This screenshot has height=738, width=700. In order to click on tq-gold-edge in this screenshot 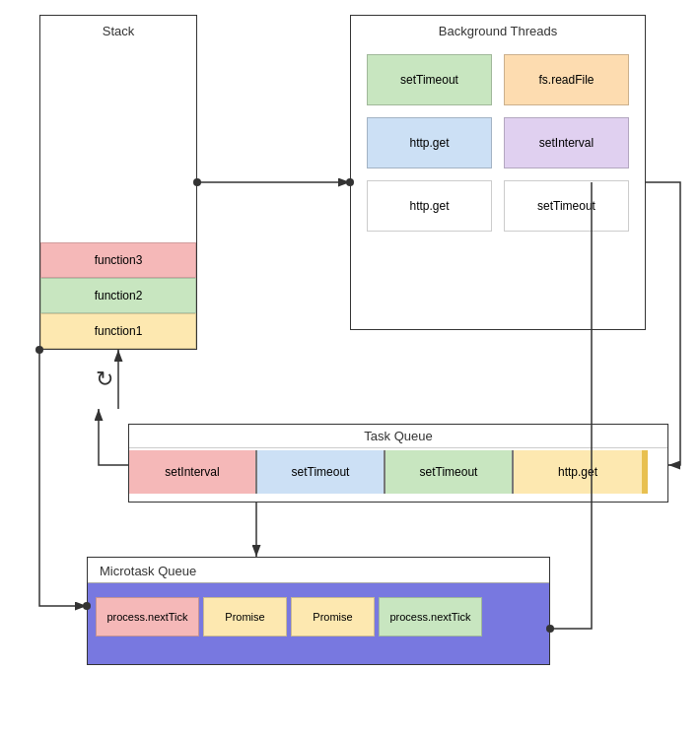, I will do `click(645, 472)`.